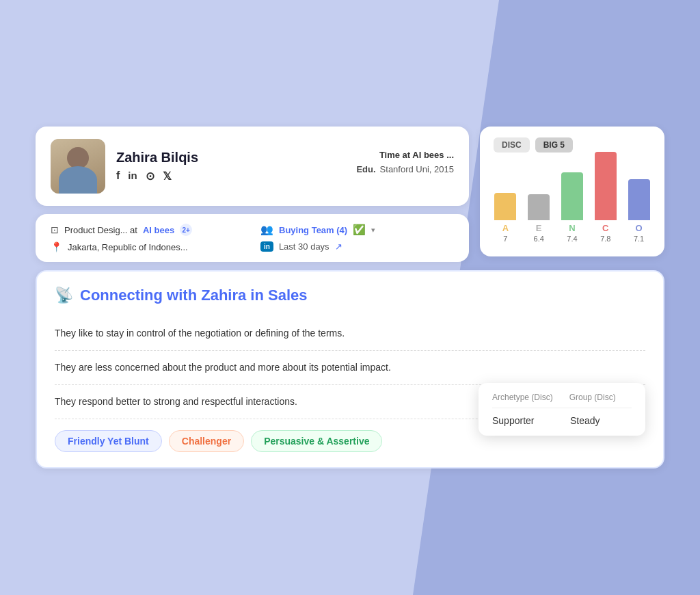 This screenshot has width=700, height=595. Describe the element at coordinates (237, 166) in the screenshot. I see `profile-info: Zahira Bilqis f in ⊙ 𝕏` at that location.